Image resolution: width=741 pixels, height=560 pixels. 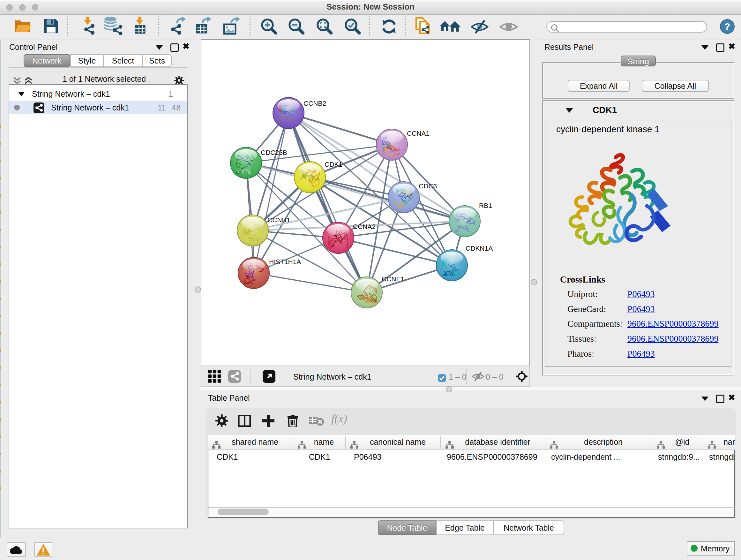 What do you see at coordinates (418, 133) in the screenshot?
I see `svg-text: CCNA1` at bounding box center [418, 133].